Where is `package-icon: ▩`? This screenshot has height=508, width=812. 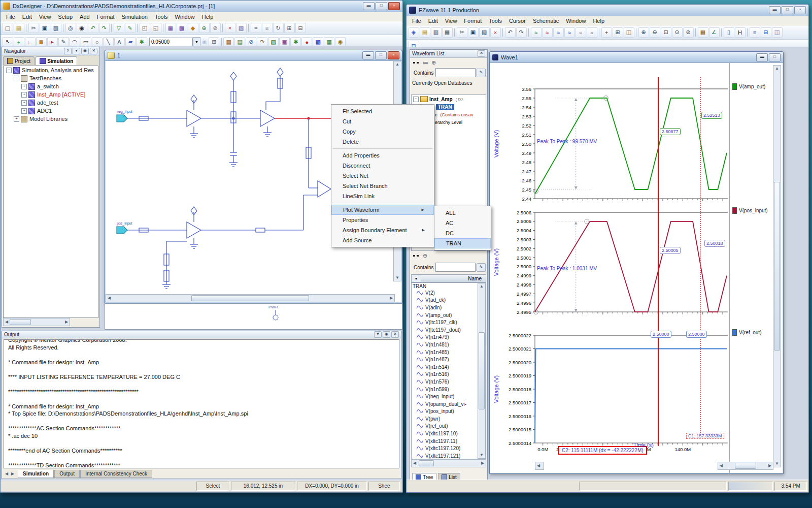
package-icon: ▩ is located at coordinates (182, 28).